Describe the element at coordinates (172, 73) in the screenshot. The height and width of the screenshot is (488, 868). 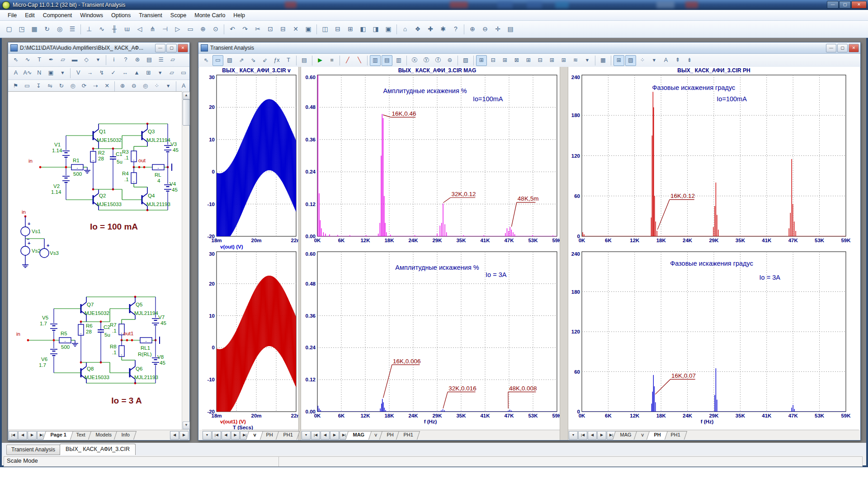
I see `page1-icon: ▱` at that location.